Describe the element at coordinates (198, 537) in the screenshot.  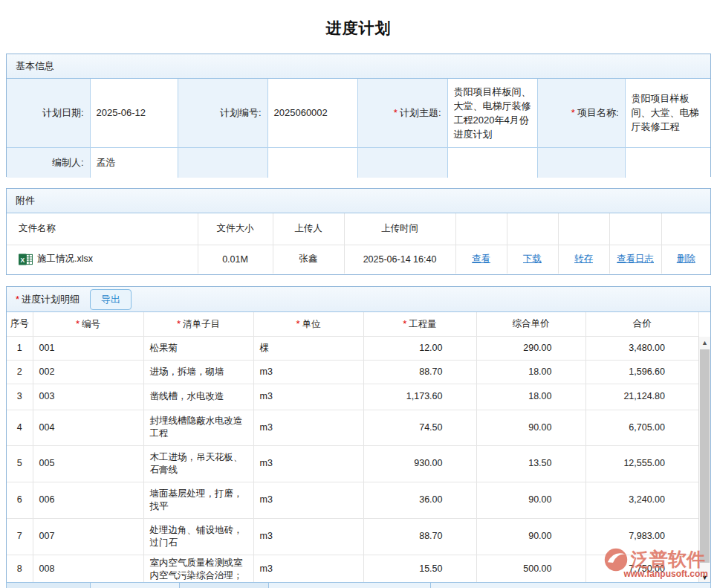
I see `item-cell: 处理边角、铺设地砖，过门石` at that location.